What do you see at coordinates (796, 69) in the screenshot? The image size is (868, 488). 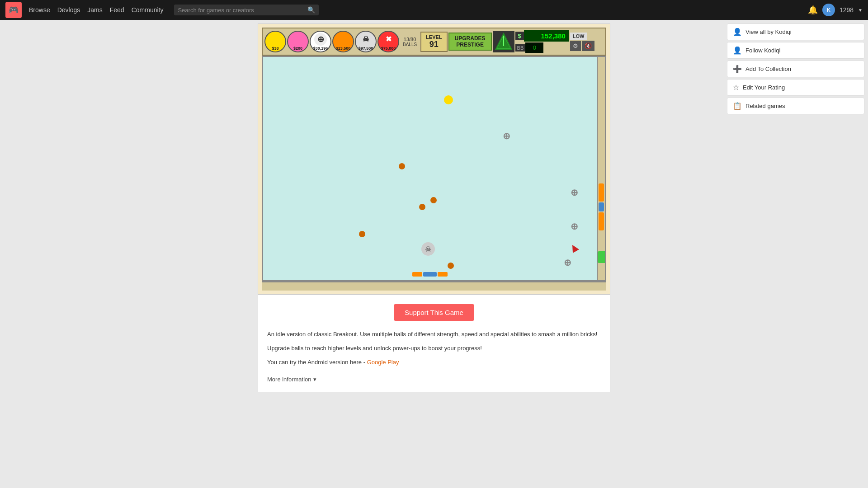 I see `add-to-collection-btn: ➕ Add To Collection` at bounding box center [796, 69].